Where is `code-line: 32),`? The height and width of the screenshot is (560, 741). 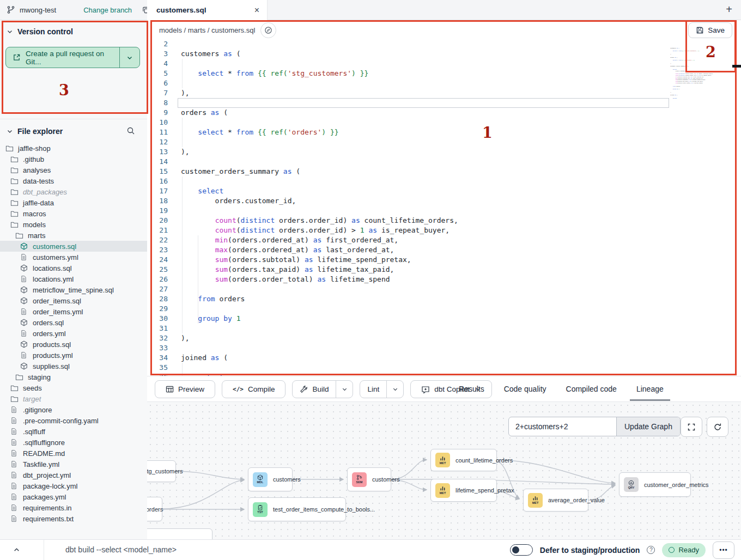
code-line: 32), is located at coordinates (444, 338).